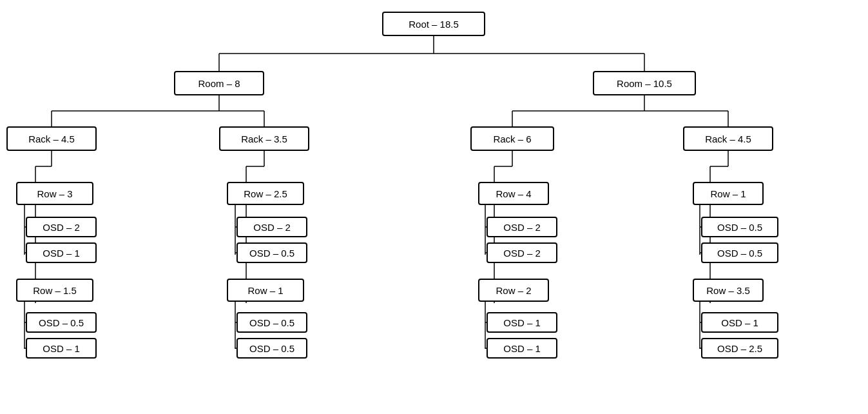  I want to click on node-rack2: Rack – 3.5, so click(264, 139).